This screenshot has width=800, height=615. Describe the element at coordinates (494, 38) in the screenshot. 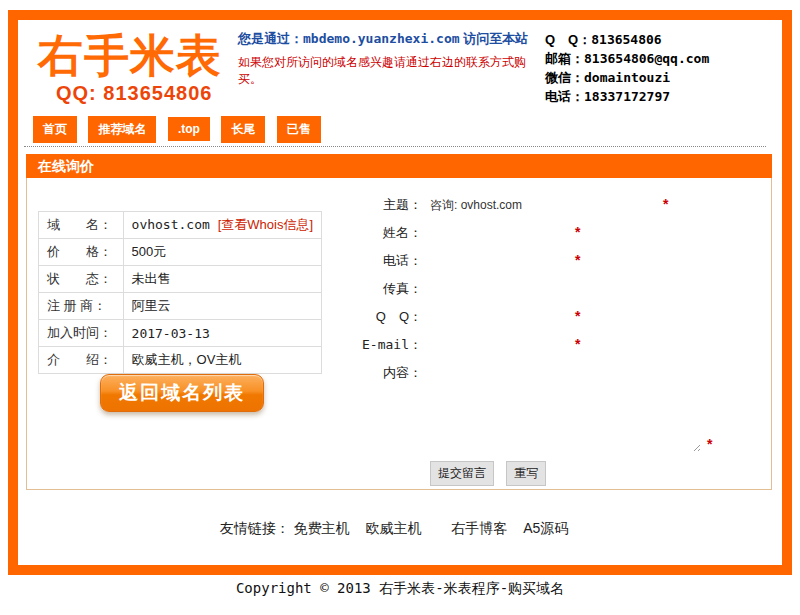

I see `visit-notice-suffix: 访问至本站` at that location.